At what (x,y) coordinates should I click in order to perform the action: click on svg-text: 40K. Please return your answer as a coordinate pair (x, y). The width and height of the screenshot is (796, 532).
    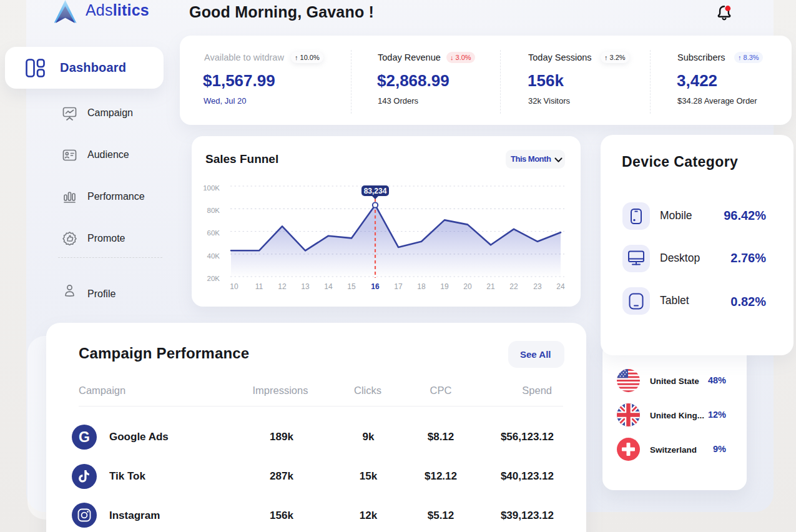
    Looking at the image, I should click on (214, 256).